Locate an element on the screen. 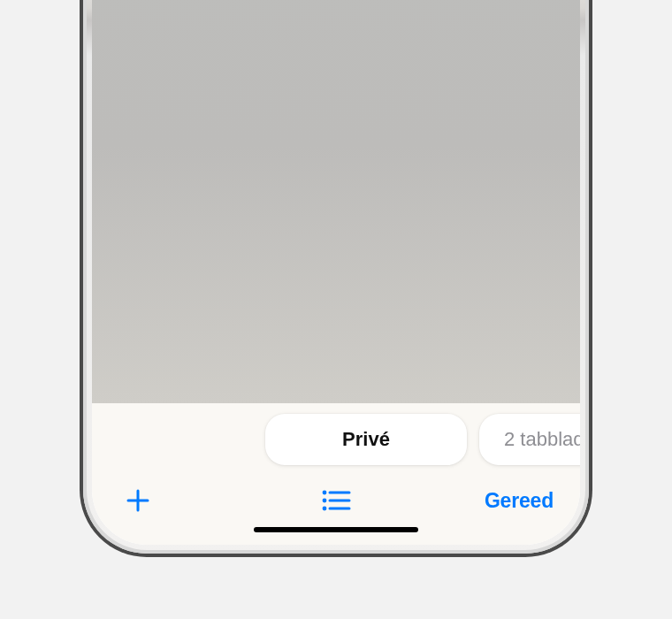 This screenshot has width=672, height=619. tab-group-pill-next: 2 tabblade is located at coordinates (530, 439).